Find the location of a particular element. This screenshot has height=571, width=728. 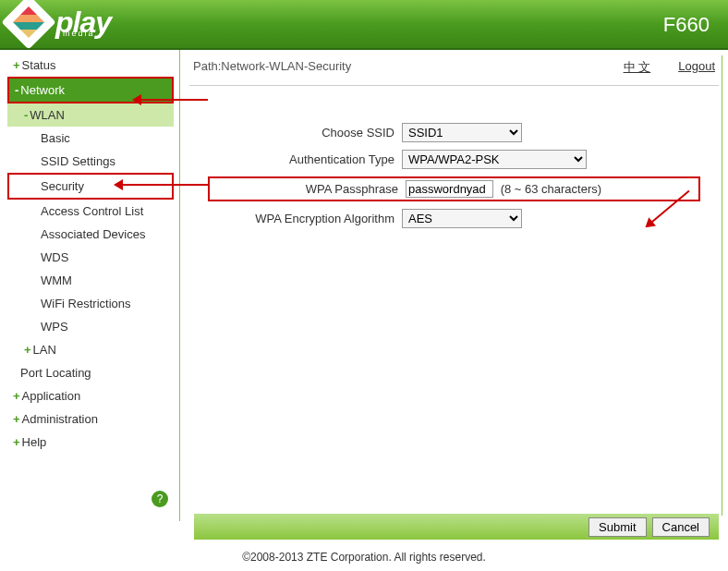

encryption-label: WPA Encryption Algorithm is located at coordinates (305, 218).